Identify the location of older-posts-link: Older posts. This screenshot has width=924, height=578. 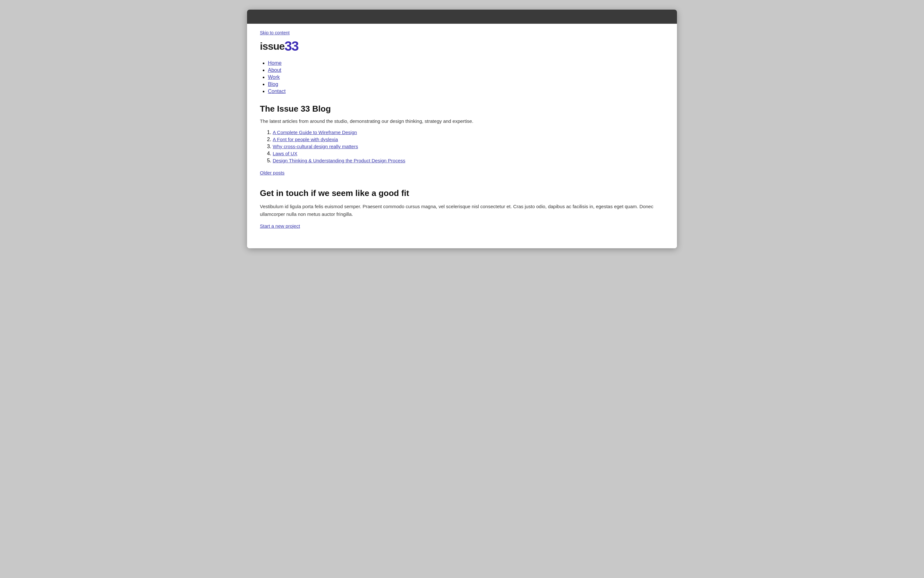
(462, 173).